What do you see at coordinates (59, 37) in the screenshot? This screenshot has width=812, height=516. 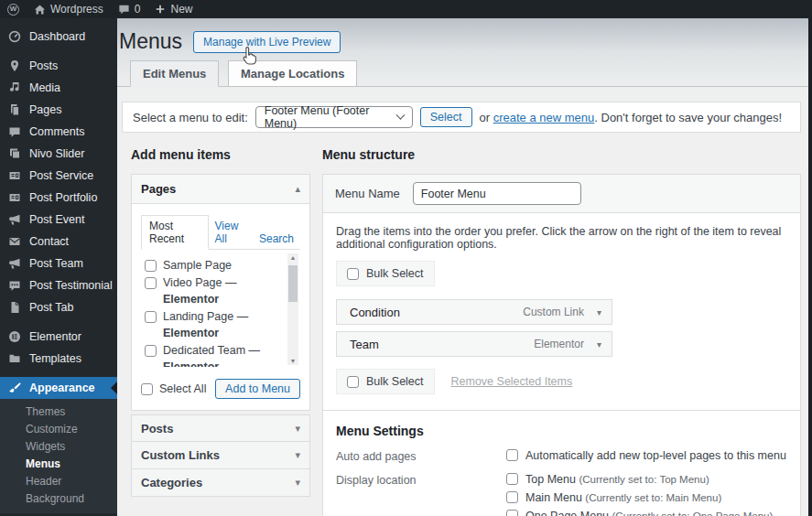 I see `sidebar-item-dashboard: Dashboard` at bounding box center [59, 37].